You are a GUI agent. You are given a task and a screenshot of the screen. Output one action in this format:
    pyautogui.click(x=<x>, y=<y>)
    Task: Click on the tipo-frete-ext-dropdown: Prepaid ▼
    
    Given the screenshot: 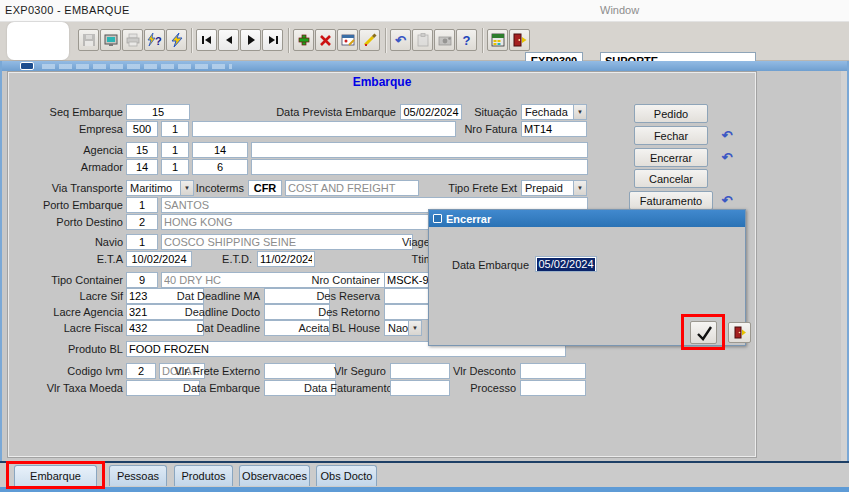 What is the action you would take?
    pyautogui.click(x=554, y=188)
    